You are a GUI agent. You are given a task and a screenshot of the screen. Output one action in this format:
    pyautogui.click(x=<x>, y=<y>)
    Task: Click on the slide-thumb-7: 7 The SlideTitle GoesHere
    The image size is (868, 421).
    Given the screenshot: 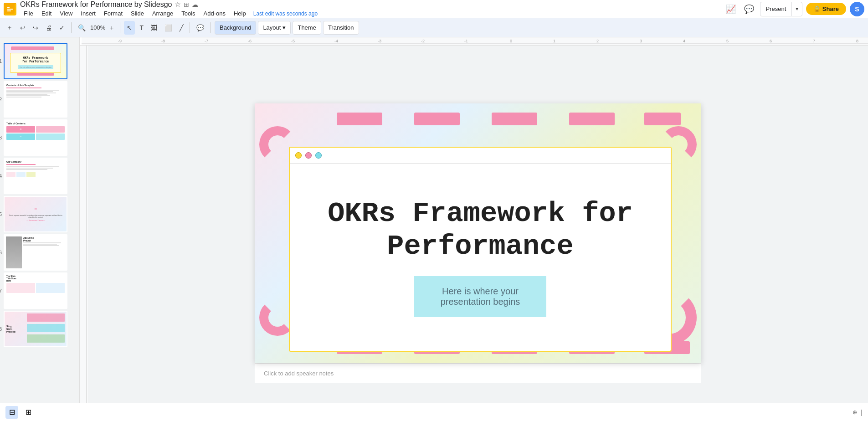 What is the action you would take?
    pyautogui.click(x=40, y=291)
    